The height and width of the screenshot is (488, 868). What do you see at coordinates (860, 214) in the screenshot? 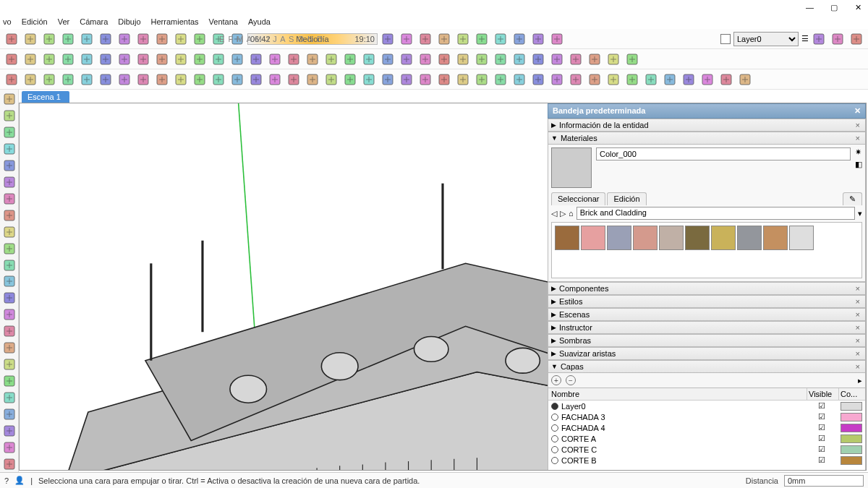
I see `library-menu-icon: ▾` at bounding box center [860, 214].